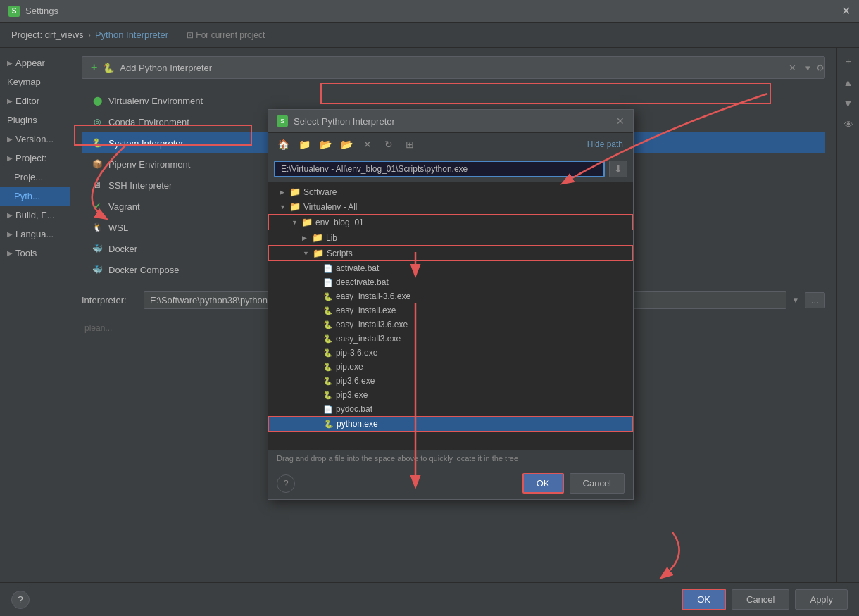 This screenshot has height=616, width=859. What do you see at coordinates (34, 11) in the screenshot?
I see `title-bar-left: S Settings` at bounding box center [34, 11].